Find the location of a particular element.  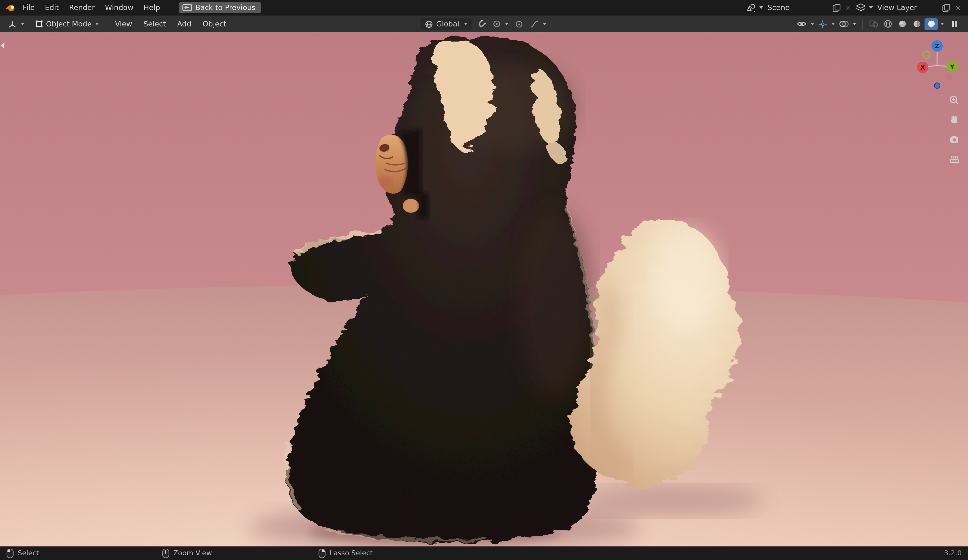

xray-toggle is located at coordinates (874, 24).